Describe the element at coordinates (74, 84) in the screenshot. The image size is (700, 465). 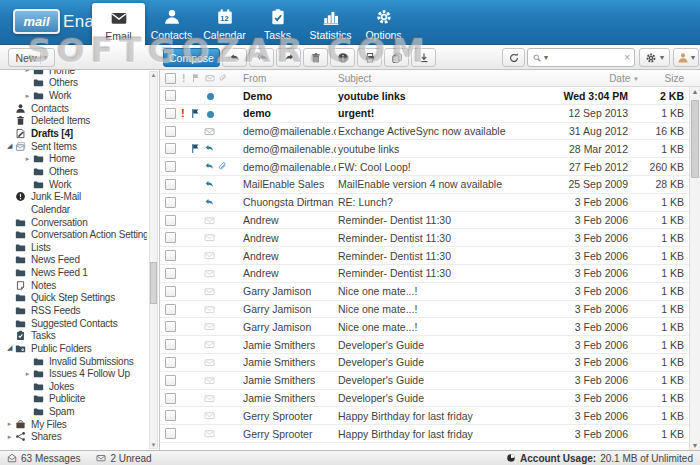
I see `sidebar-item-others: Others` at that location.